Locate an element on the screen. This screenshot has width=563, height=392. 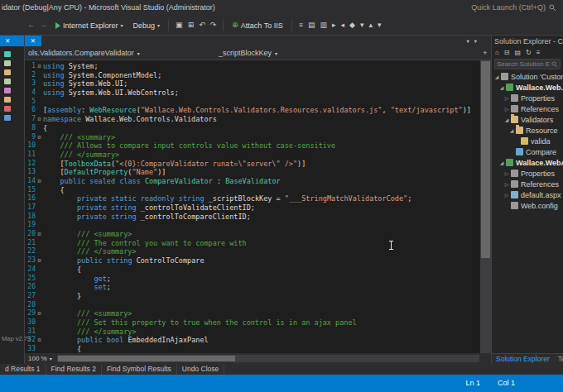
code-line: 13 [DefaultProperty("Name")] is located at coordinates (258, 172).